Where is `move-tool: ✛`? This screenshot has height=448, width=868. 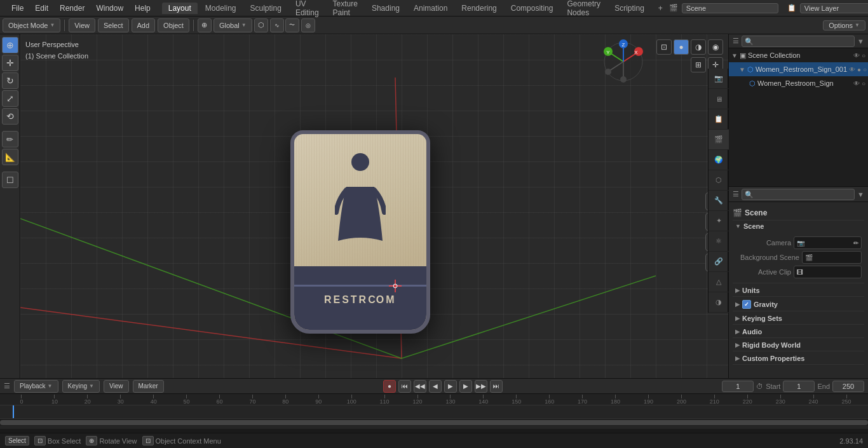
move-tool: ✛ is located at coordinates (10, 63).